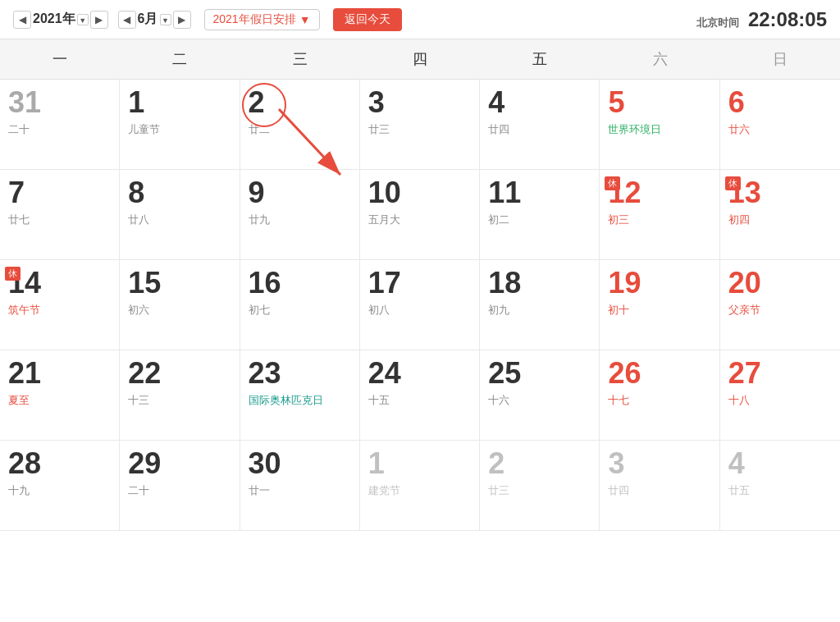 This screenshot has height=622, width=840. Describe the element at coordinates (99, 20) in the screenshot. I see `next-year-button: ▶` at that location.